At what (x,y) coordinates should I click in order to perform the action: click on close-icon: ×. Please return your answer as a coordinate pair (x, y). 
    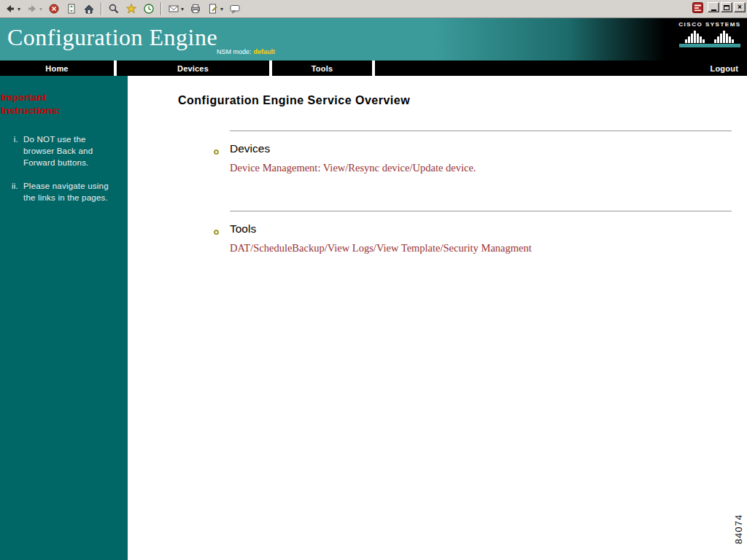
    Looking at the image, I should click on (740, 7).